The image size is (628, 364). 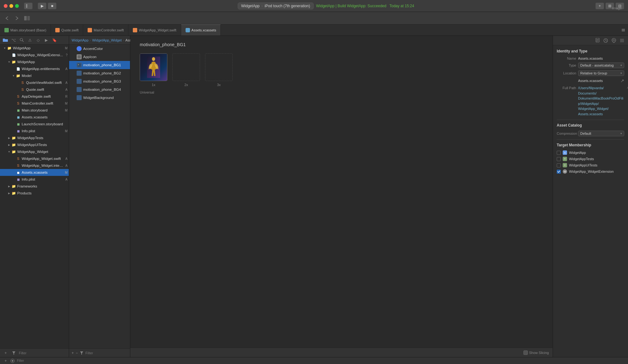 I want to click on membership-checkbox-widget-ext, so click(x=559, y=171).